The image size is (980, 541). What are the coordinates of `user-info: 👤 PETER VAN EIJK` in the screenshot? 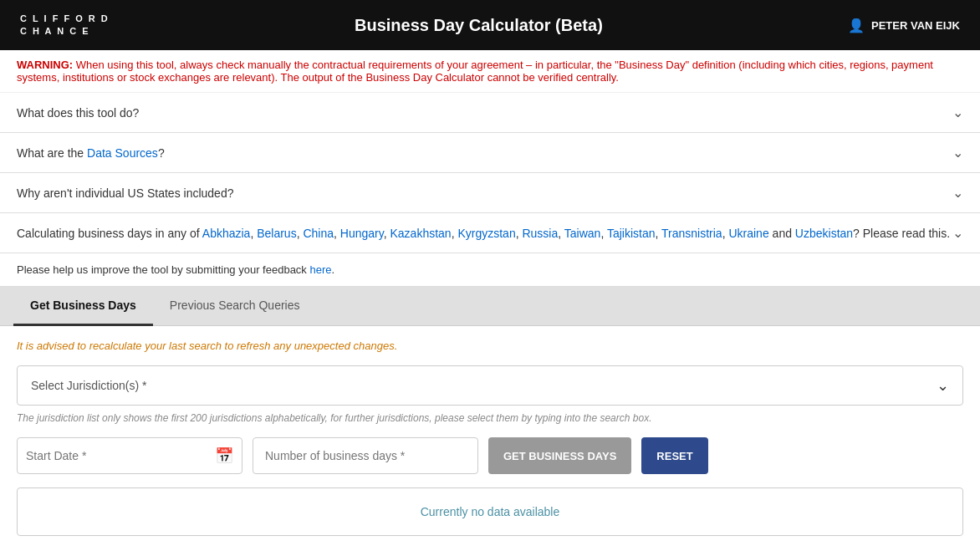 It's located at (904, 25).